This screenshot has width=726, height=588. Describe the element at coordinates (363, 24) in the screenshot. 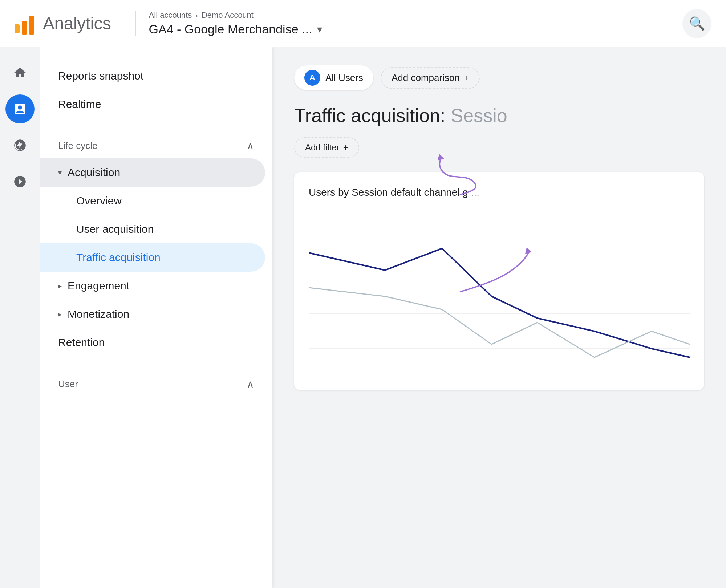

I see `app-header: Analytics All accounts › Demo Account GA…` at that location.